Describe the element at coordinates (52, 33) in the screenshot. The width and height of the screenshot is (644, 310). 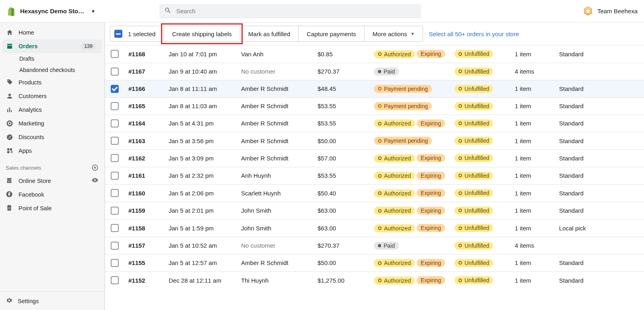
I see `sidebar-item-home: Home` at that location.